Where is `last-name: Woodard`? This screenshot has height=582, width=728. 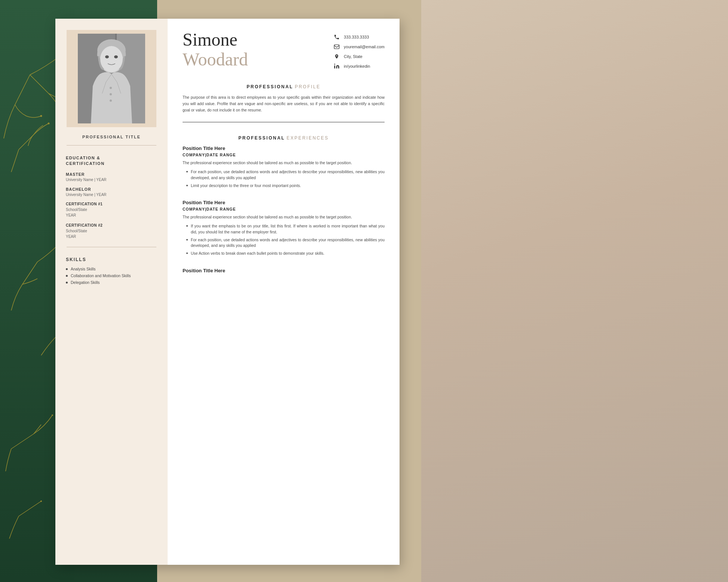
last-name: Woodard is located at coordinates (215, 60).